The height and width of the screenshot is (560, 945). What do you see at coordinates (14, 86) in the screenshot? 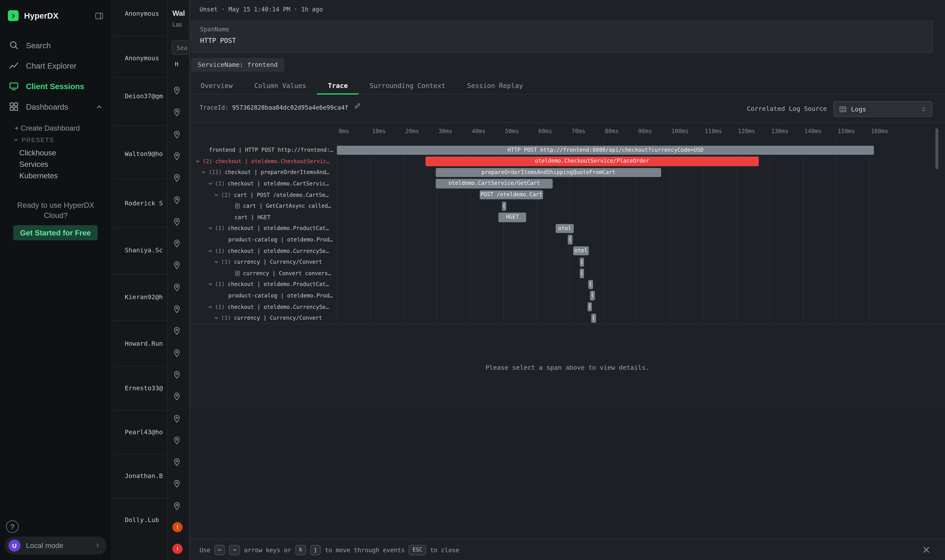
I see `client-sessions-icon` at bounding box center [14, 86].